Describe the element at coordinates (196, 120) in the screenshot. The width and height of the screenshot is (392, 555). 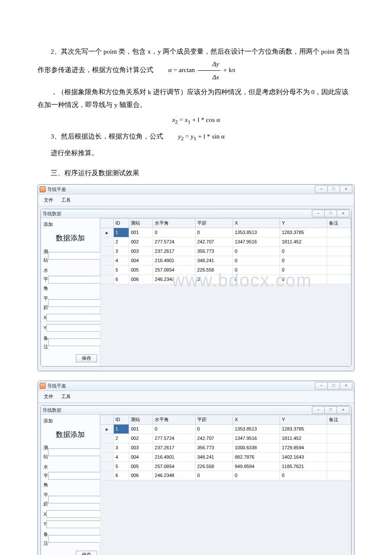
I see `formula-x2: x2 = x1 + l * cos α` at that location.